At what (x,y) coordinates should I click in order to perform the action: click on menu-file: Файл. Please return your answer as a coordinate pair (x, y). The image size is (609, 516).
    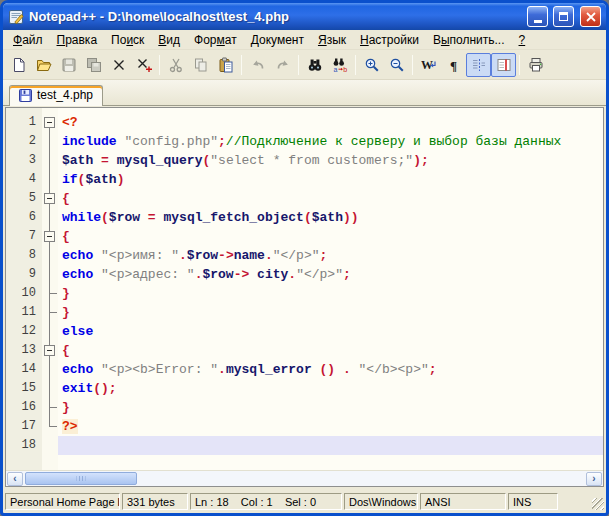
    Looking at the image, I should click on (28, 40).